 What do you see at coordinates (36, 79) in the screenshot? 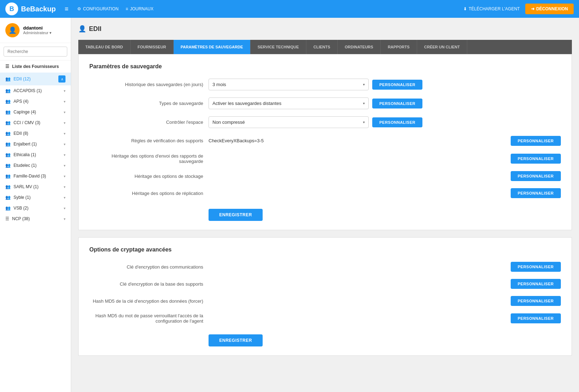
I see `sidebar-item-edii-12: 👥 EDII (12) ∧` at bounding box center [36, 79].